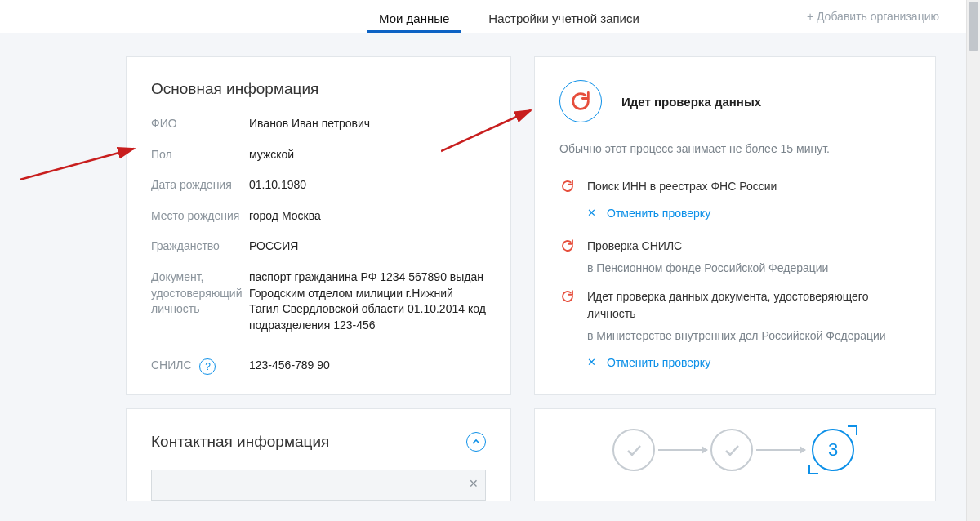 The width and height of the screenshot is (980, 521). I want to click on check-doc-subtext: в Министерстве внутренних дел Российской…, so click(749, 336).